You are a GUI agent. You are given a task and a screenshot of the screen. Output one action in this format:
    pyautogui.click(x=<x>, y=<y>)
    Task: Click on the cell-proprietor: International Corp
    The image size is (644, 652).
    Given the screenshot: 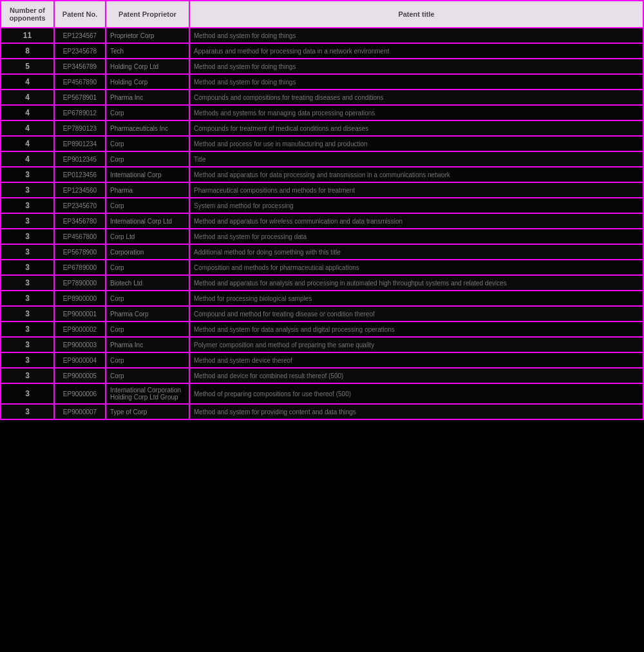 What is the action you would take?
    pyautogui.click(x=147, y=175)
    